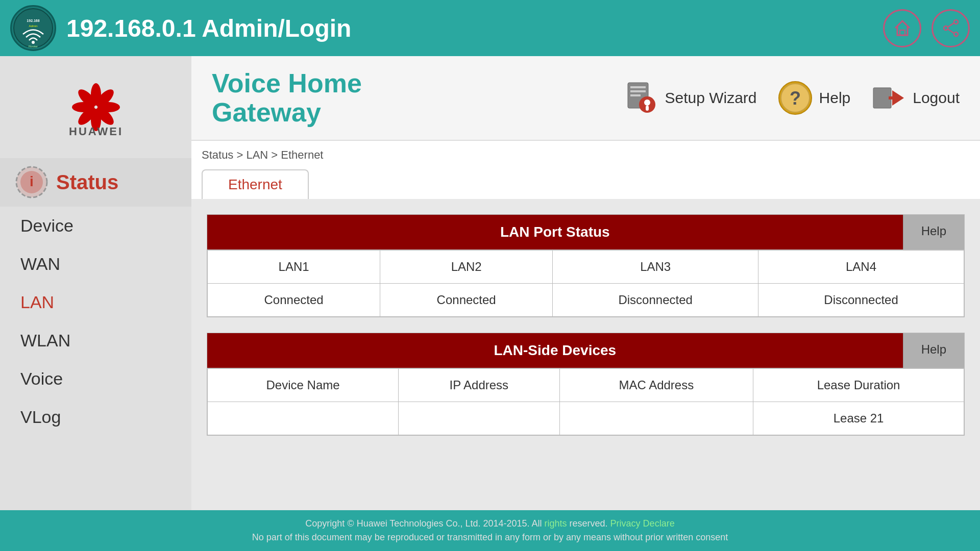 The image size is (980, 551). What do you see at coordinates (586, 184) in the screenshot?
I see `tab-bar: Ethernet` at bounding box center [586, 184].